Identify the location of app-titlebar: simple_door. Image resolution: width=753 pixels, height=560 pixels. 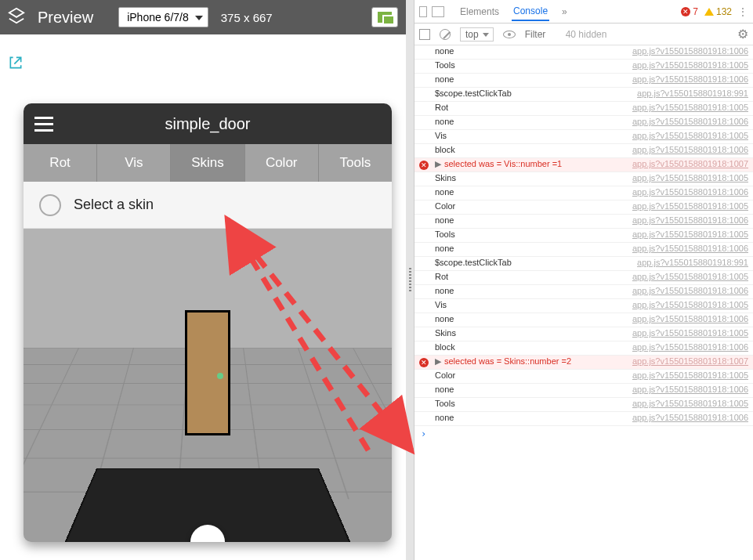
(208, 124).